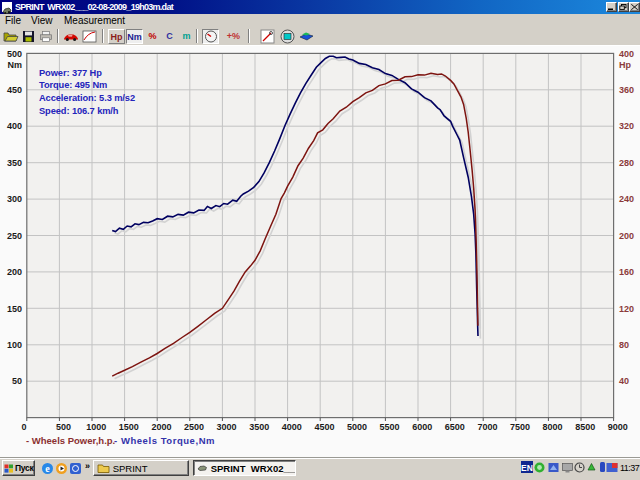 The image size is (640, 480). What do you see at coordinates (70, 73) in the screenshot?
I see `svg-text: Power: 377 Hp` at bounding box center [70, 73].